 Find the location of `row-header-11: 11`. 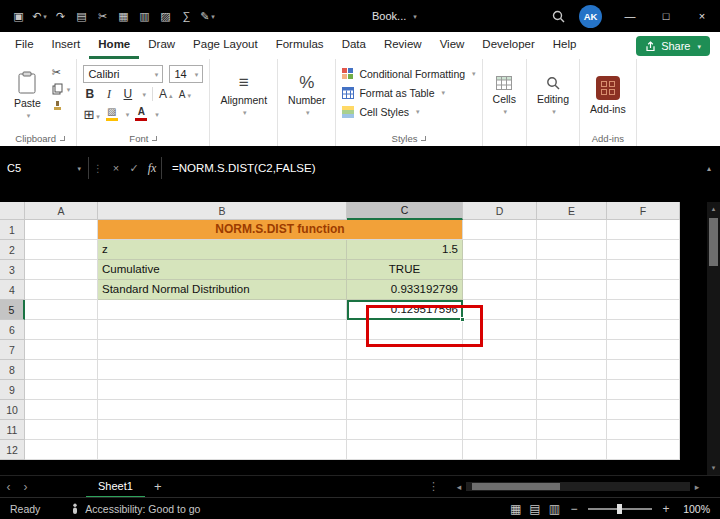

row-header-11: 11 is located at coordinates (12, 430).